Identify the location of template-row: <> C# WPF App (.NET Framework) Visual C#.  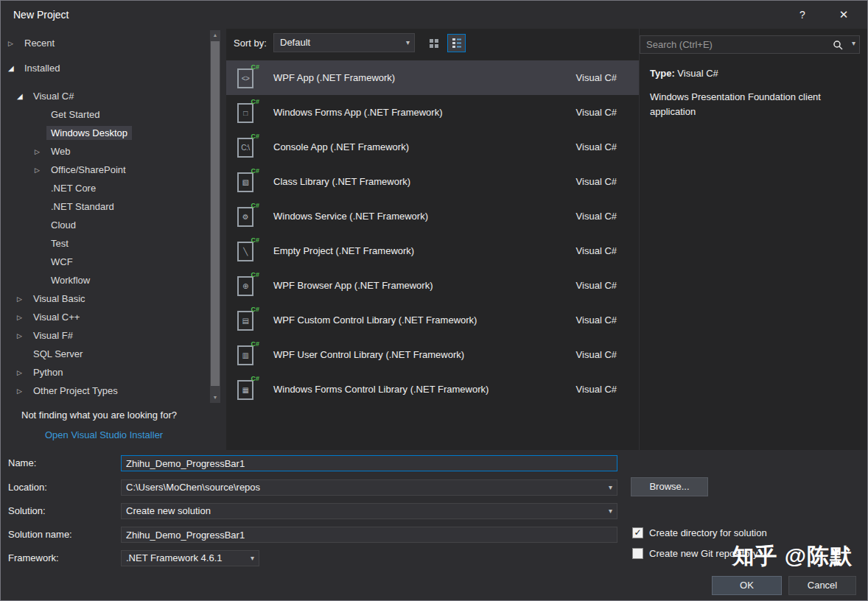
(433, 78).